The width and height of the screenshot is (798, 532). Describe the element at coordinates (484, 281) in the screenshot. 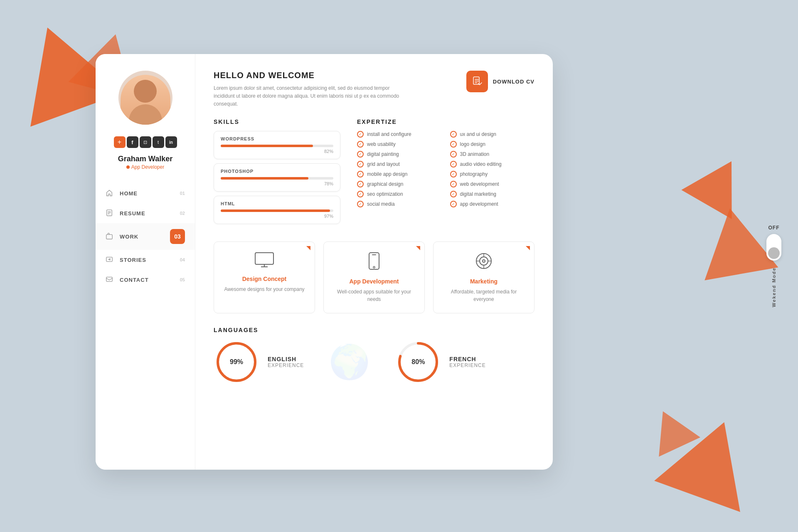

I see `marketing-title: Marketing` at that location.